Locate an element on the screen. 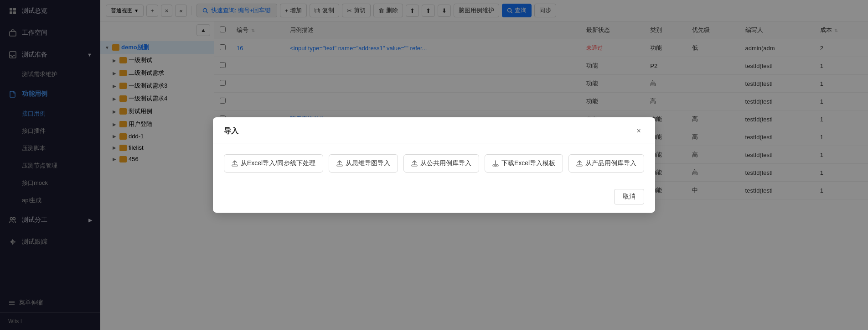 This screenshot has width=868, height=330. dialog-body: 从Excel导入/同步线下处理 从思维导图导入 从公共用例库导入 下载Excel… is located at coordinates (434, 163).